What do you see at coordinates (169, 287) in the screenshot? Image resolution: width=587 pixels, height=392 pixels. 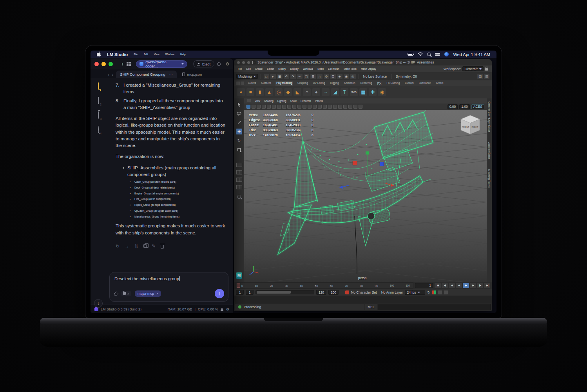 I see `chat-input-card: Deselect the miscellaneous group maya-mc…` at bounding box center [169, 287].